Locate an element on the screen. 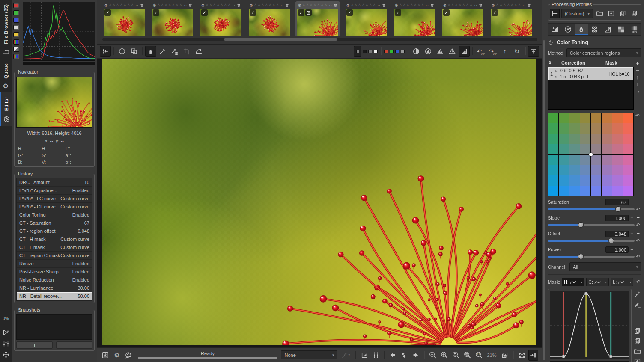 This screenshot has height=362, width=644. tab-queue: Queue ⚙ is located at coordinates (6, 76).